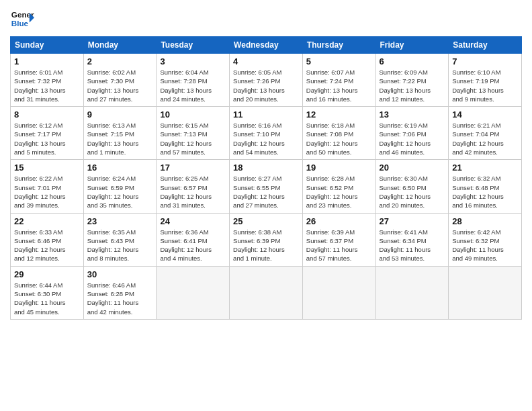  Describe the element at coordinates (339, 187) in the screenshot. I see `calendar-cell: 19Sunrise: 6:28 AM Sunset: 6:52 PM Dayli…` at that location.